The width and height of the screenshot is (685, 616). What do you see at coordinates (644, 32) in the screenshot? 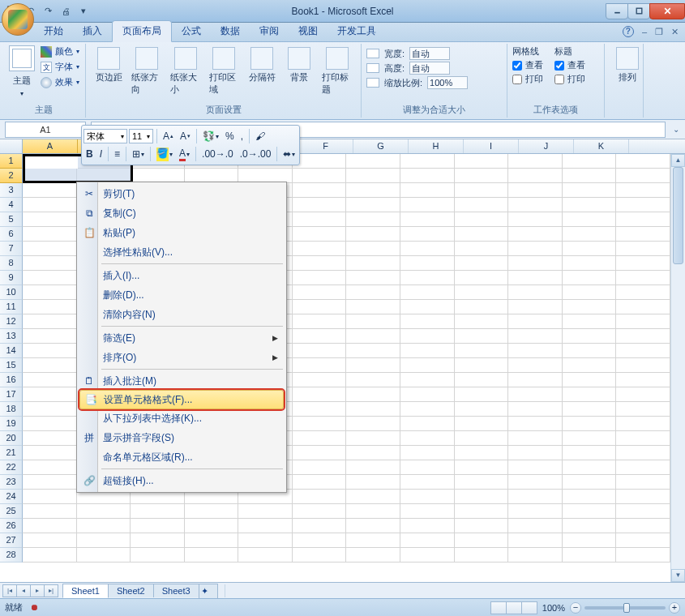
I see `minimize-ribbon-icon: –` at bounding box center [644, 32].